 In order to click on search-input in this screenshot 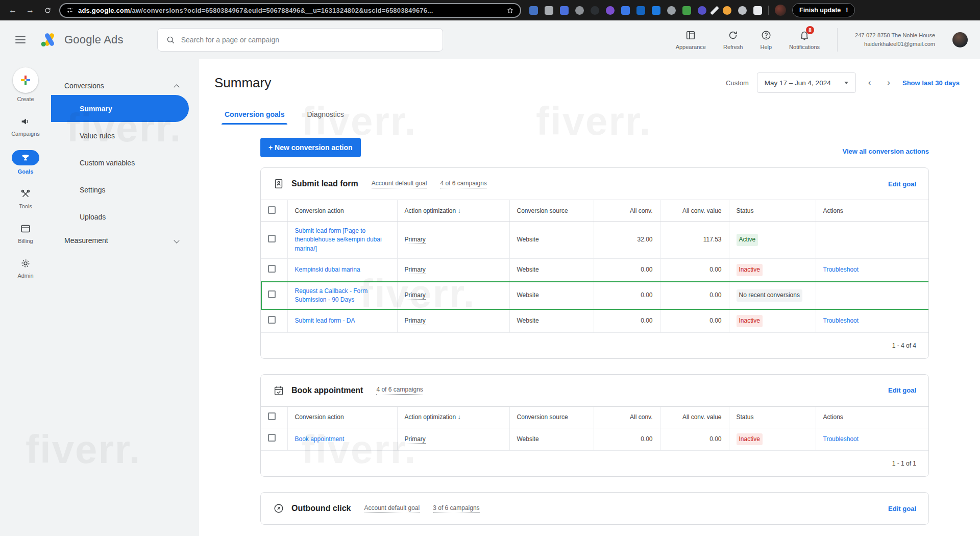, I will do `click(308, 40)`.